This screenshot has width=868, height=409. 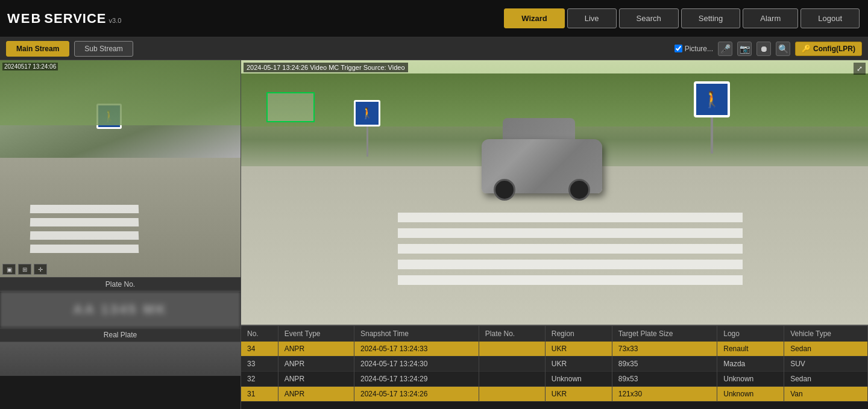 I want to click on table-cell-0: 32, so click(x=259, y=379).